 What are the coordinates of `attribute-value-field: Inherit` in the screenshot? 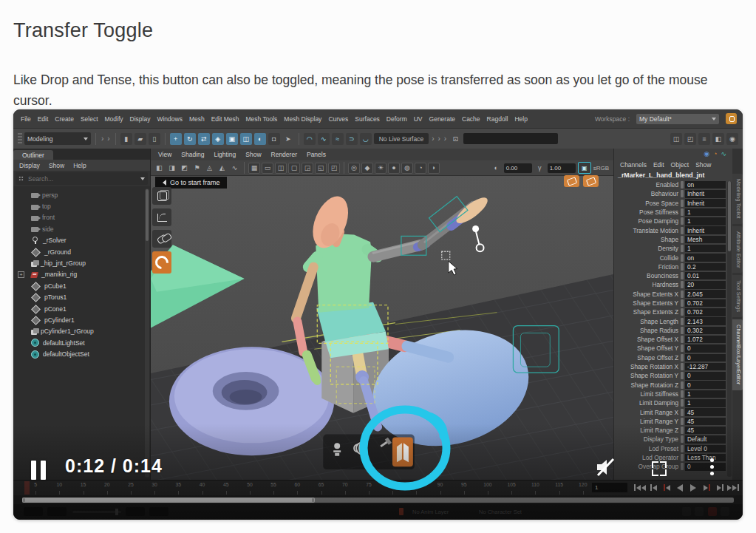 It's located at (705, 203).